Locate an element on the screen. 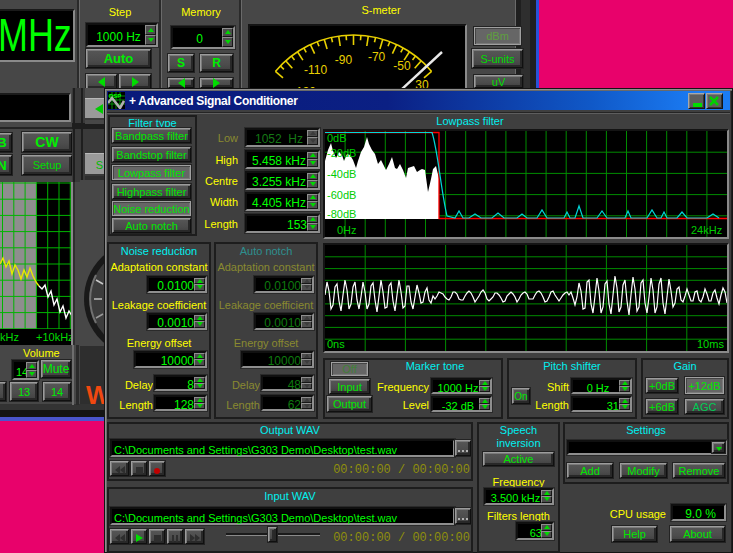 The height and width of the screenshot is (553, 733). svg-text: -20dB is located at coordinates (342, 153).